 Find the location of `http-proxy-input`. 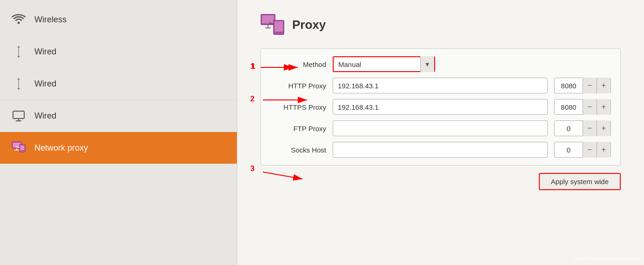

http-proxy-input is located at coordinates (440, 86).